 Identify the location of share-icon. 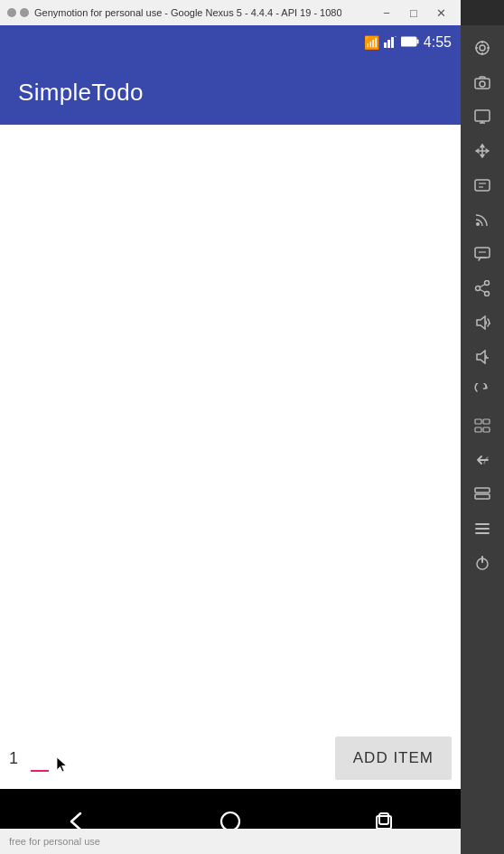
(482, 288).